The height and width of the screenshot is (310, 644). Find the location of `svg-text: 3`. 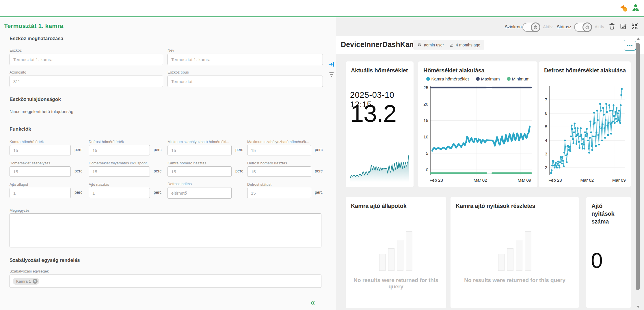

svg-text: 3 is located at coordinates (546, 154).